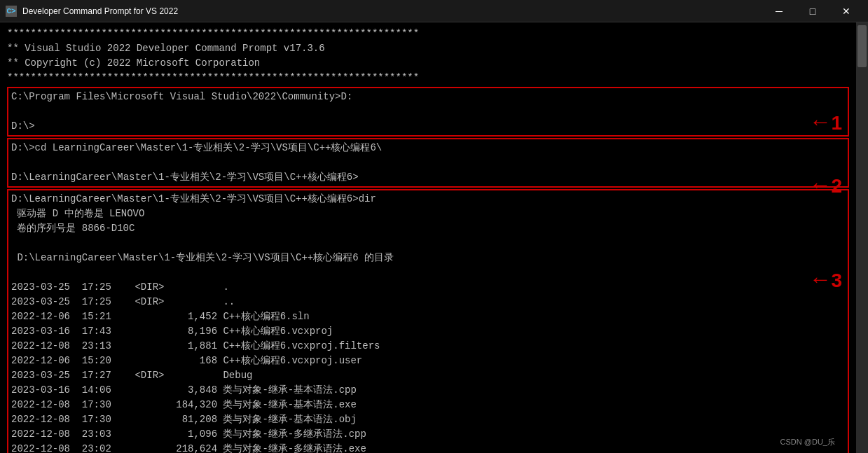  I want to click on arrow-2-icon: ←, so click(820, 186).